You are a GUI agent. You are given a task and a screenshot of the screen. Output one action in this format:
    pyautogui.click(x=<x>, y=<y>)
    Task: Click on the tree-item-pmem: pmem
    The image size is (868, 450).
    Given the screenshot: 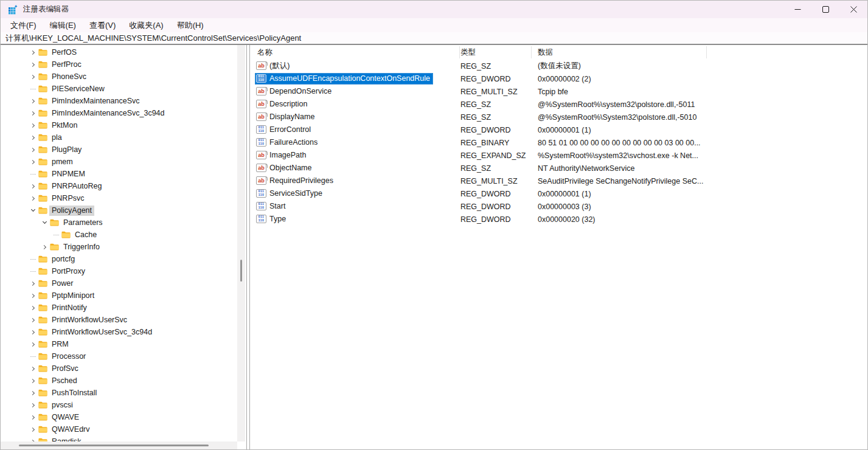 What is the action you would take?
    pyautogui.click(x=119, y=162)
    